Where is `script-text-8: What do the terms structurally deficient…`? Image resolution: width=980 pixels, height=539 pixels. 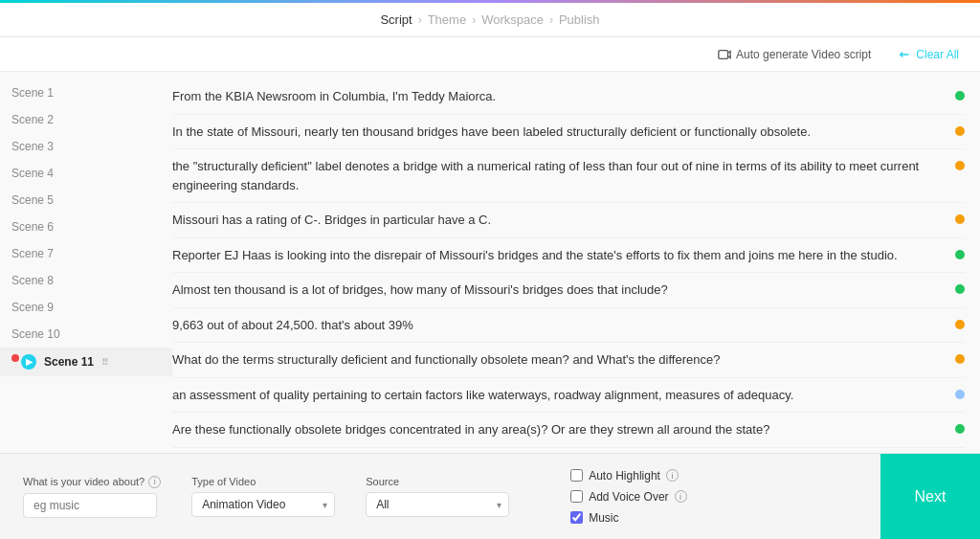 script-text-8: What do the terms structurally deficient… is located at coordinates (564, 360).